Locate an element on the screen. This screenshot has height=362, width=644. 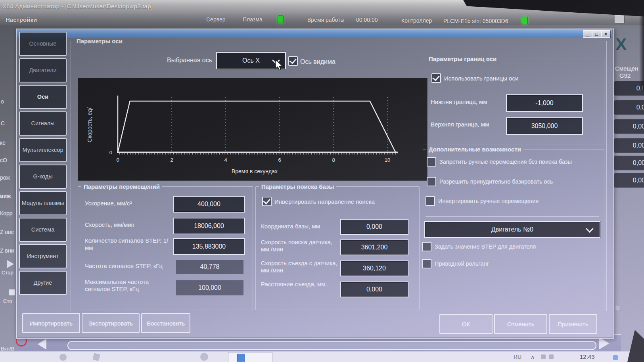
use-limits-checkbox is located at coordinates (436, 78).